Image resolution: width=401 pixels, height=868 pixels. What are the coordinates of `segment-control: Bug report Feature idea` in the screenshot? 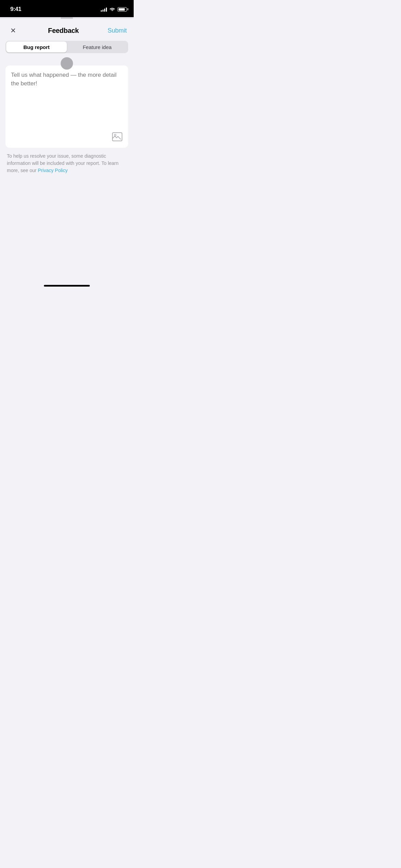 It's located at (67, 47).